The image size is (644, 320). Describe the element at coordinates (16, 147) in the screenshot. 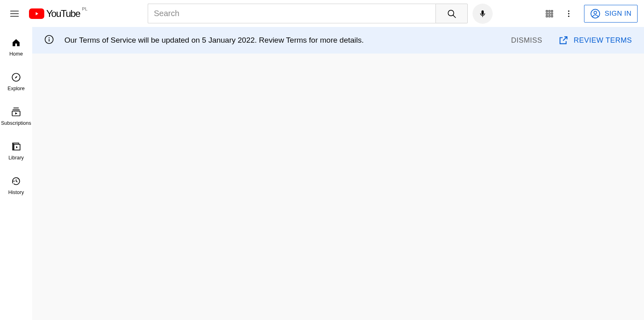

I see `library-icon` at that location.